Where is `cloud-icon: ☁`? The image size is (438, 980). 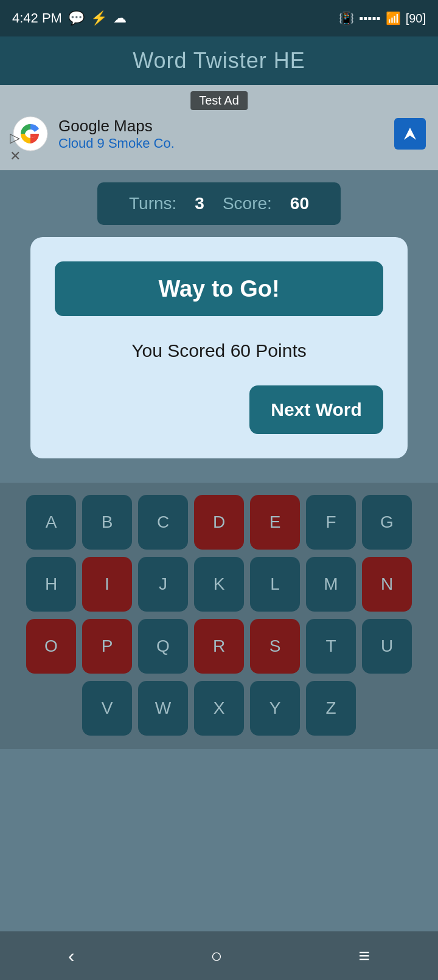 cloud-icon: ☁ is located at coordinates (120, 18).